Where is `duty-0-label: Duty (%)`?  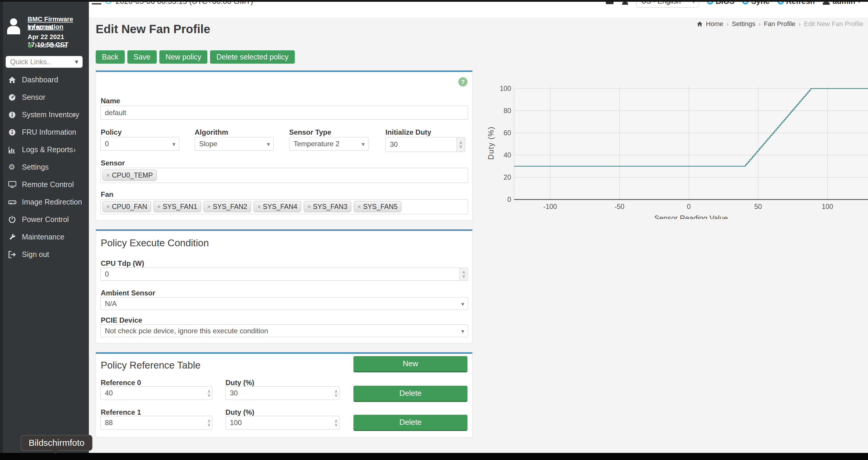
duty-0-label: Duty (%) is located at coordinates (240, 383).